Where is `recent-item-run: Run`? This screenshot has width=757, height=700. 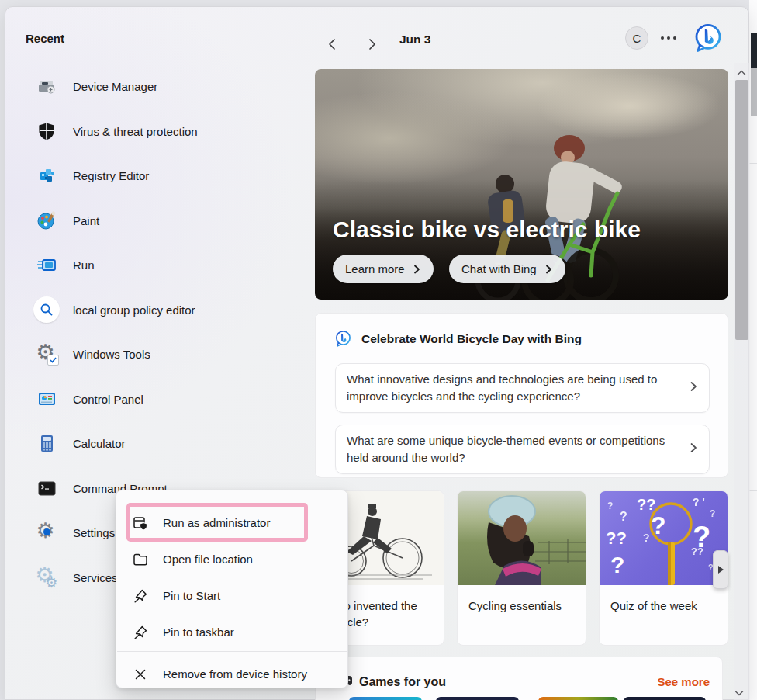 recent-item-run: Run is located at coordinates (165, 265).